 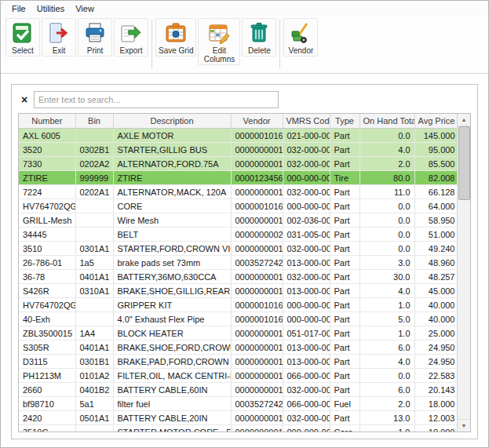 What do you see at coordinates (94, 333) in the screenshot?
I see `cell: 1A4` at bounding box center [94, 333].